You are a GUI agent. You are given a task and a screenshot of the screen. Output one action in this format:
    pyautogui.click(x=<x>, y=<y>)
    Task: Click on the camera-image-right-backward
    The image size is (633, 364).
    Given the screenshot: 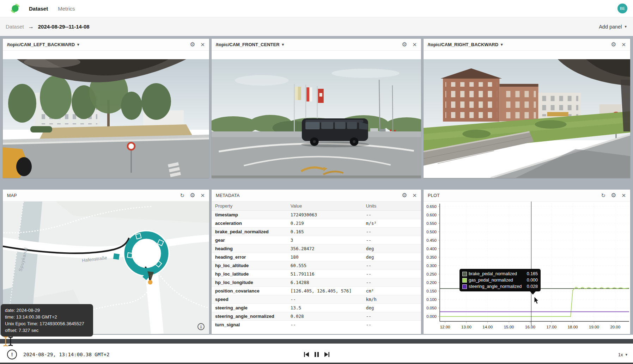 What is the action you would take?
    pyautogui.click(x=527, y=118)
    